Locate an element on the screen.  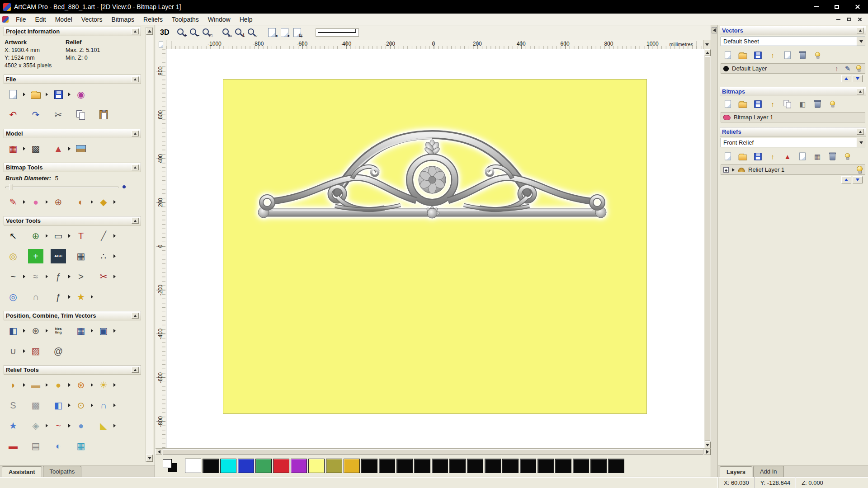
zoom-window-button: □ is located at coordinates (207, 33).